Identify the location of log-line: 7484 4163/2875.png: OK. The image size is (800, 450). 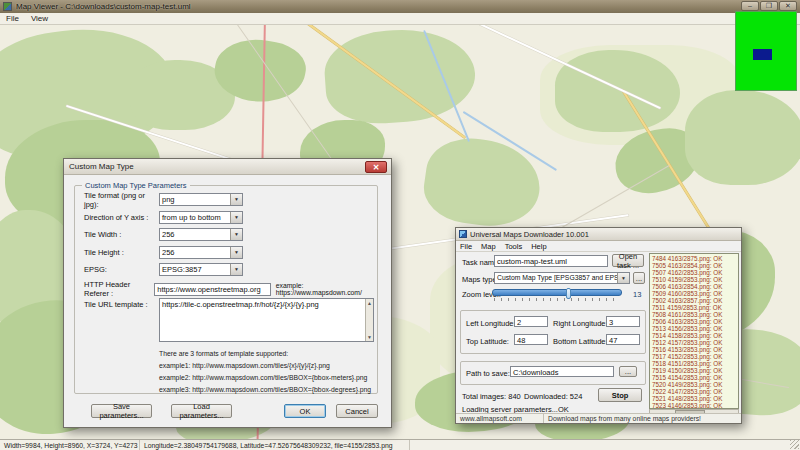
(694, 258).